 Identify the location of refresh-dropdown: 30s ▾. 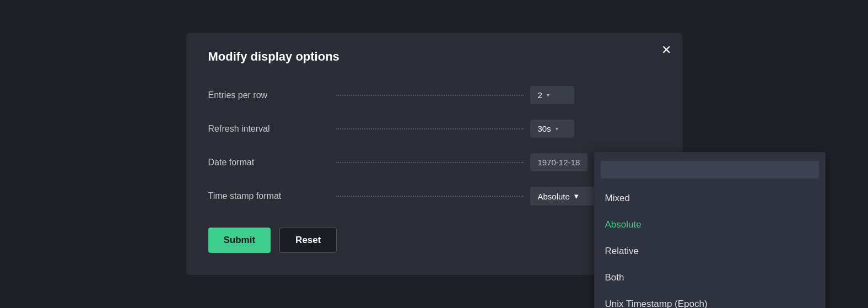
(552, 129).